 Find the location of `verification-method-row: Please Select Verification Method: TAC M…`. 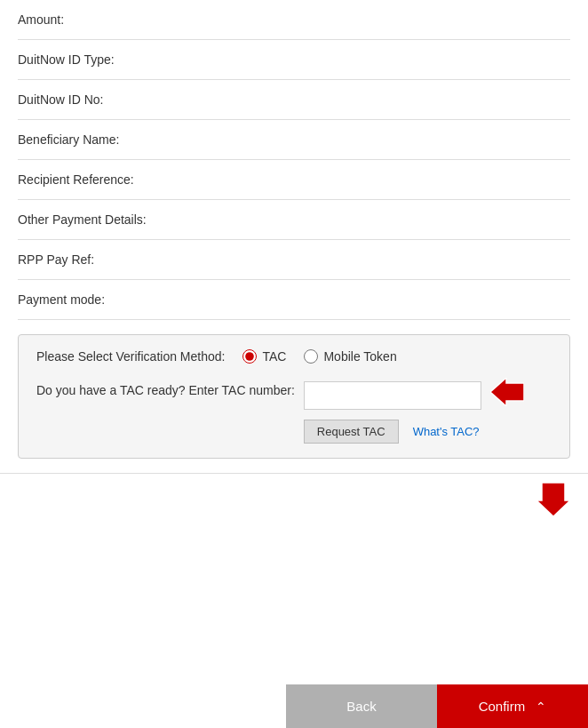

verification-method-row: Please Select Verification Method: TAC M… is located at coordinates (294, 356).